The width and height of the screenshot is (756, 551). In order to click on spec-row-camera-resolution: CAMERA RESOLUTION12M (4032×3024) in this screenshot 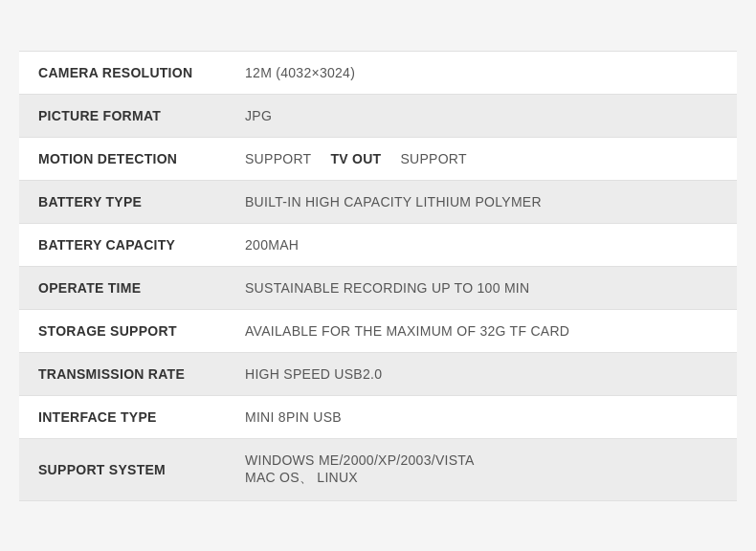, I will do `click(378, 73)`.